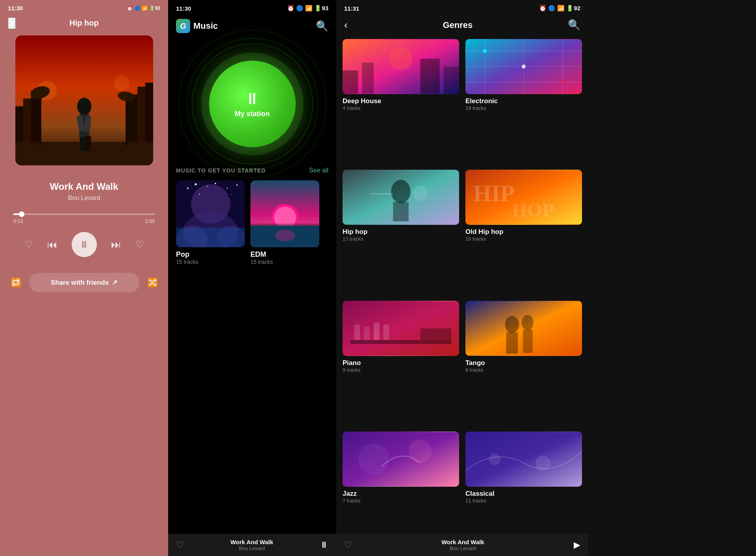 This screenshot has width=756, height=556. Describe the element at coordinates (401, 494) in the screenshot. I see `genre-name-6: Jazz` at that location.